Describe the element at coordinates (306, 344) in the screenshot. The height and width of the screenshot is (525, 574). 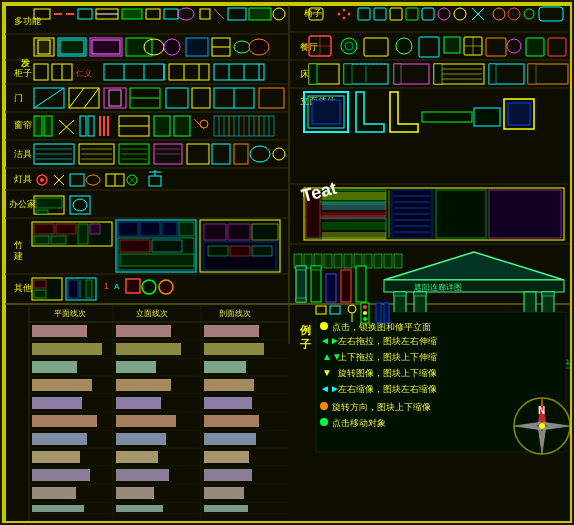
I see `svg-text: 子` at that location.